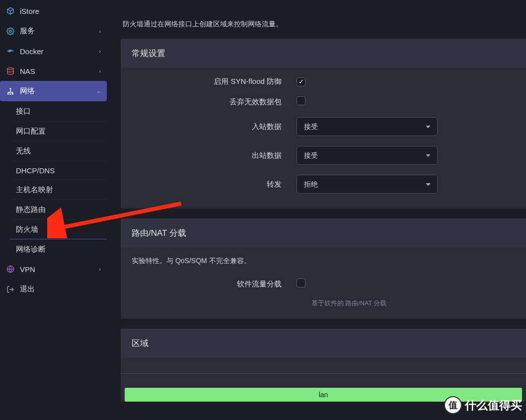  I want to click on watermark: 值 什么值得买, so click(483, 405).